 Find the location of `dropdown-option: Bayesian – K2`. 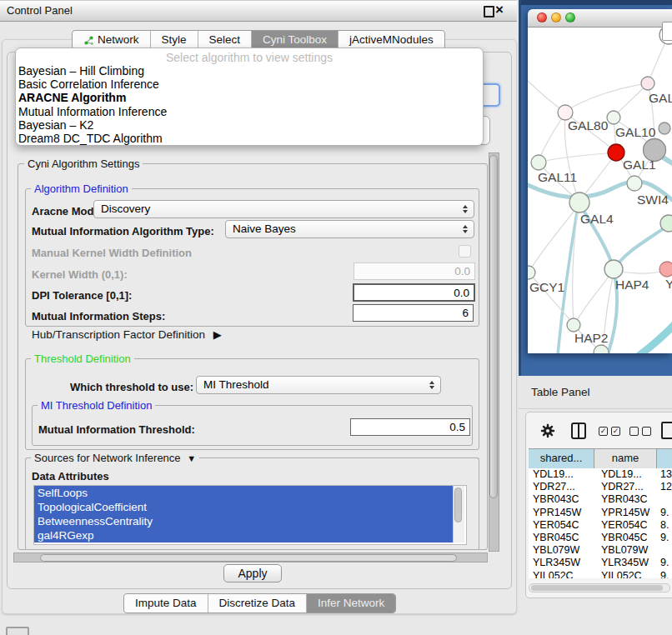

dropdown-option: Bayesian – K2 is located at coordinates (249, 125).